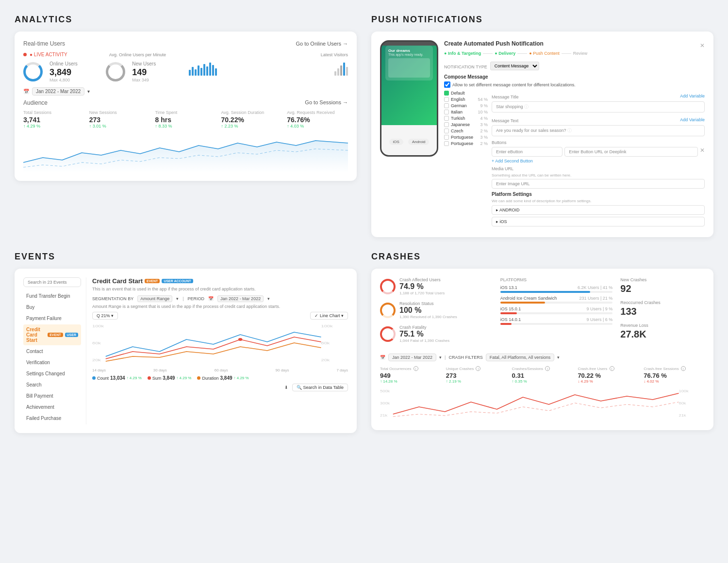  Describe the element at coordinates (185, 119) in the screenshot. I see `audience-metrics: Total Sessions 3,741 ↑ 4.29 % New Sessio…` at that location.